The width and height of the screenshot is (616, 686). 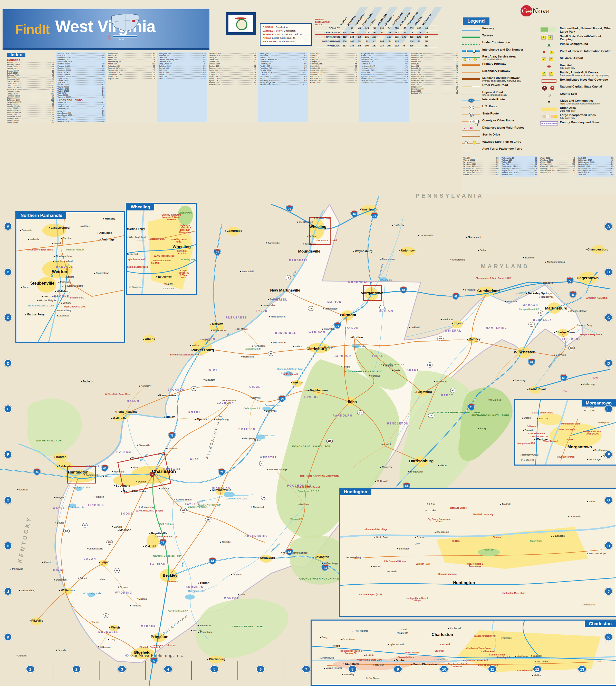 I want to click on inset-label: Catlettsburg, so click(x=354, y=557).